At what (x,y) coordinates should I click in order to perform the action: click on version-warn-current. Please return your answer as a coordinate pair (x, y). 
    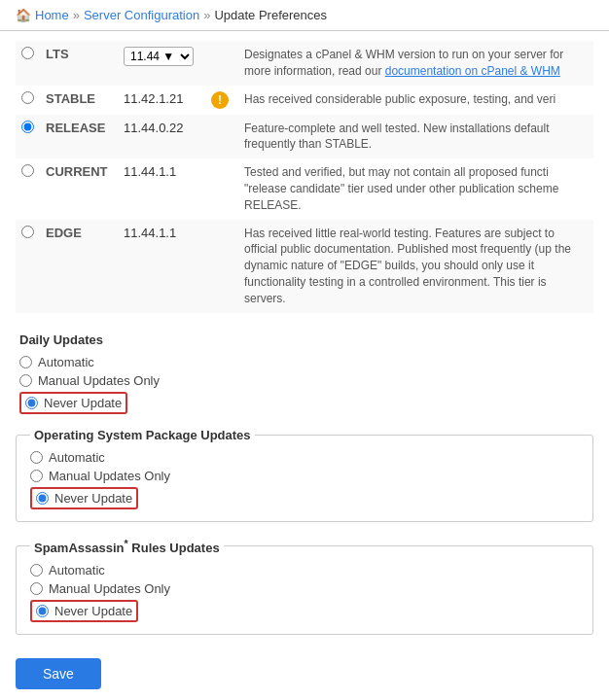
    Looking at the image, I should click on (222, 189).